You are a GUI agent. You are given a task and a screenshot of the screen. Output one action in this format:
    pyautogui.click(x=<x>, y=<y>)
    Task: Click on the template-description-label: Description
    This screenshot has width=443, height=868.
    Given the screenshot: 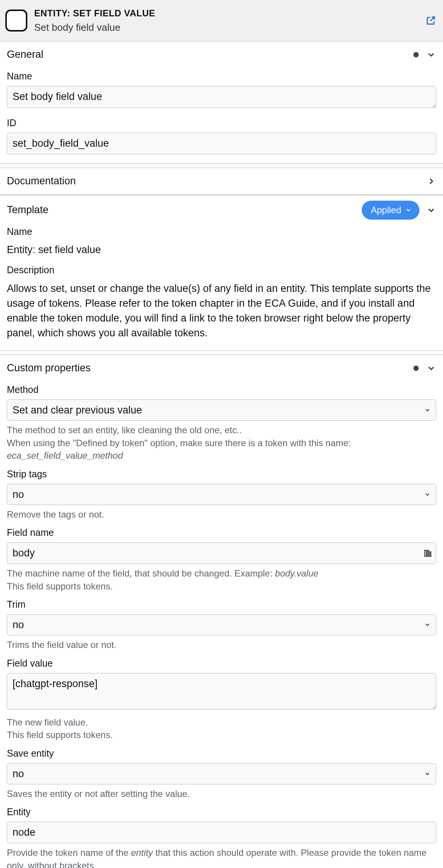 What is the action you would take?
    pyautogui.click(x=222, y=270)
    